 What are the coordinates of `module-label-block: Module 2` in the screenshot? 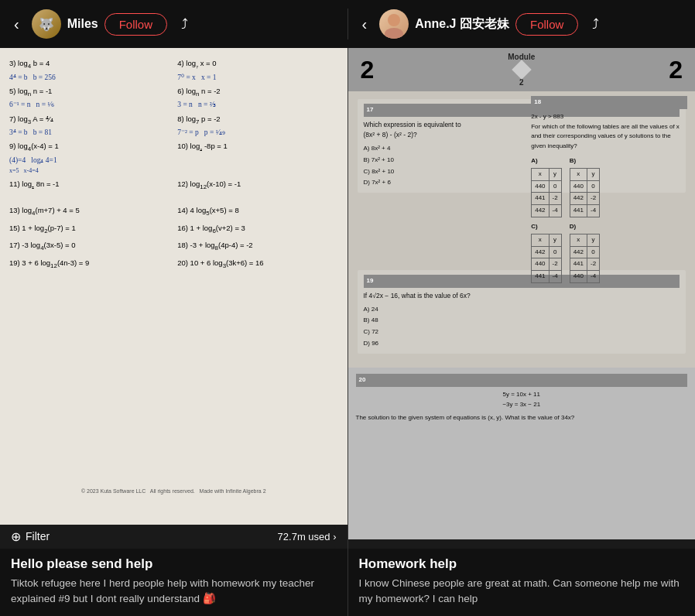 It's located at (522, 70).